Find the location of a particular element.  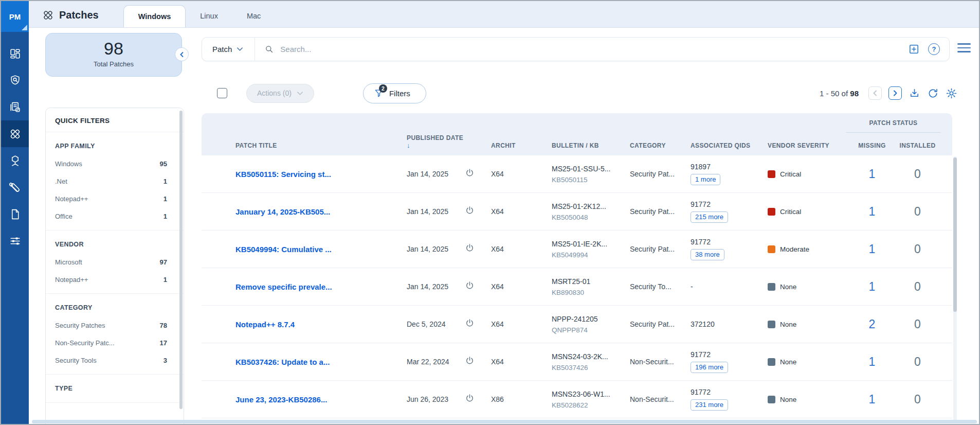

header-architecture: ARCHIT is located at coordinates (521, 146).